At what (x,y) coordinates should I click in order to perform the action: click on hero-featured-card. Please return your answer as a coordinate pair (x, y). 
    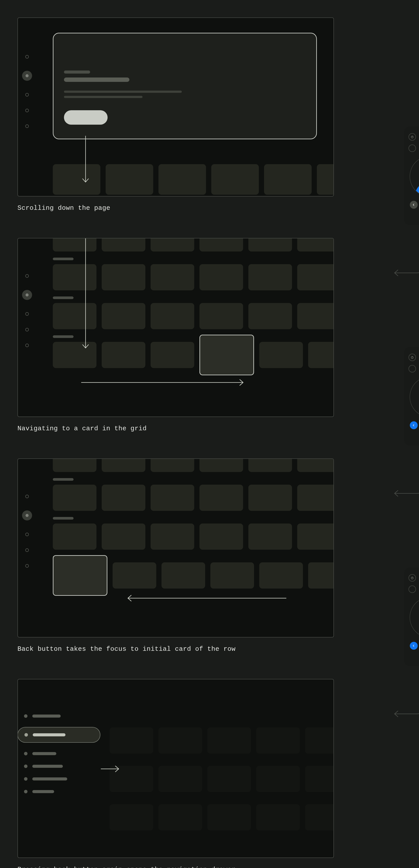
    Looking at the image, I should click on (185, 86).